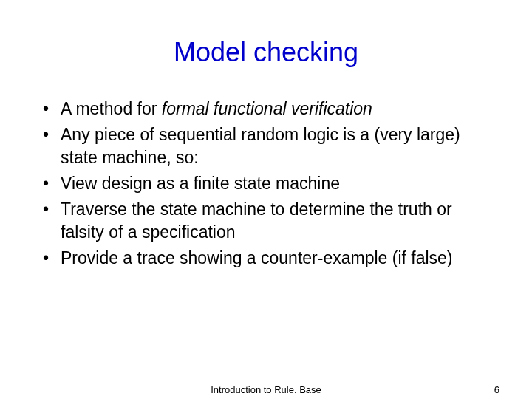 This screenshot has width=532, height=399. What do you see at coordinates (266, 52) in the screenshot?
I see `slide-title: Model checking` at bounding box center [266, 52].